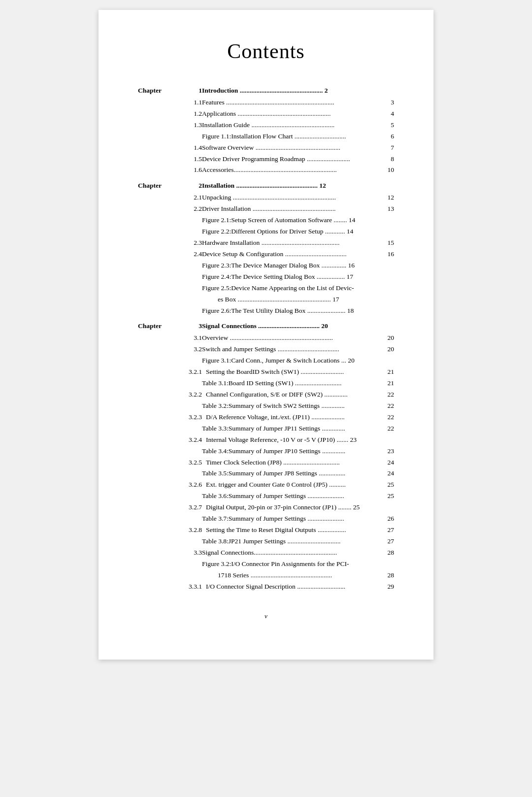 The height and width of the screenshot is (797, 532). Describe the element at coordinates (266, 474) in the screenshot. I see `fig-row-3-2-5-1: Table 3.5:Summary of Jumper JP8 Settings…` at that location.